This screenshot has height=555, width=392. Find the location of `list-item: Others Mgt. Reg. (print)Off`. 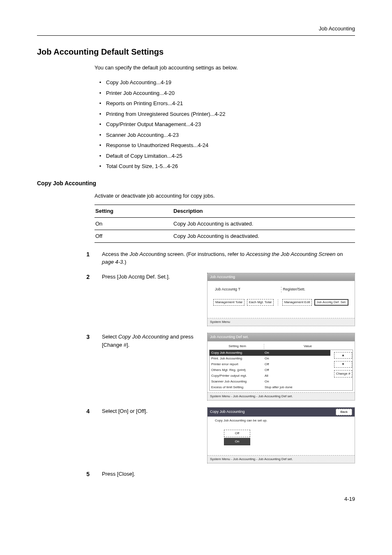

list-item: Others Mgt. Reg. (print)Off is located at coordinates (270, 370).